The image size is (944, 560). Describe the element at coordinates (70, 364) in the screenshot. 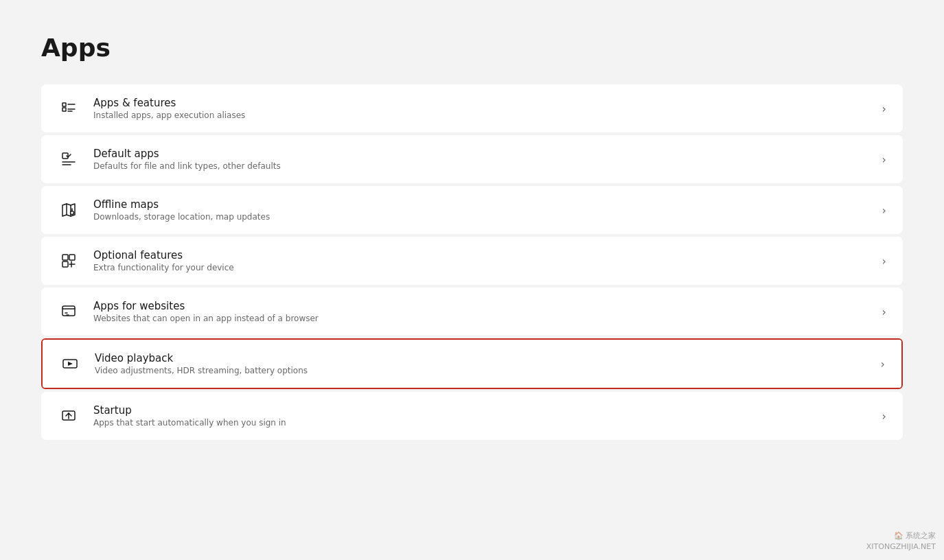

I see `video-playback-icon` at that location.